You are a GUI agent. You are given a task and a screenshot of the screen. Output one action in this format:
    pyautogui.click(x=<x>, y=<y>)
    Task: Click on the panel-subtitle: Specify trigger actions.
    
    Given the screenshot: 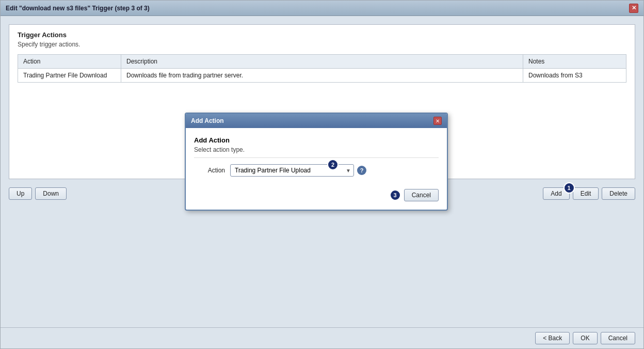 What is the action you would take?
    pyautogui.click(x=322, y=44)
    